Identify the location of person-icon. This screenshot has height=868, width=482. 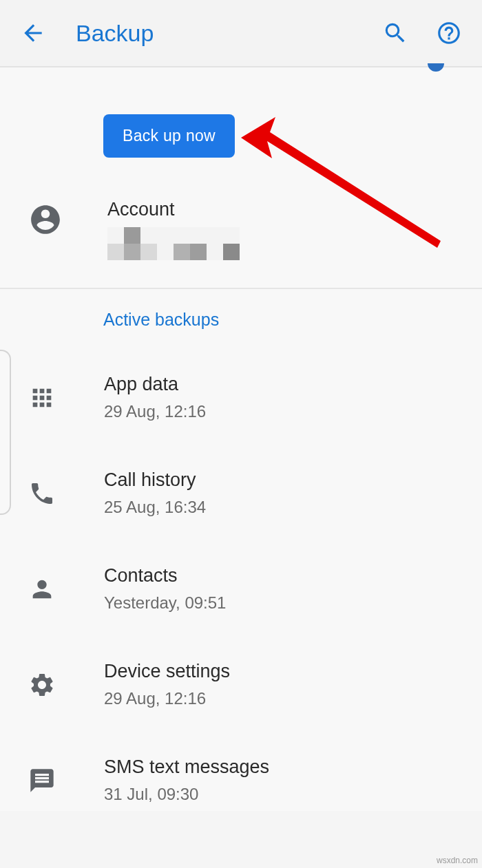
(42, 589).